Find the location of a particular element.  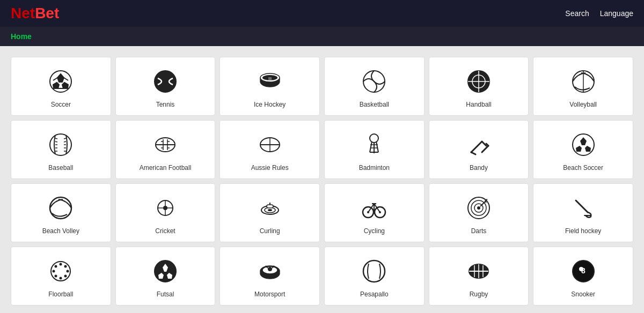

sport-card-cricket: Cricket is located at coordinates (165, 213).